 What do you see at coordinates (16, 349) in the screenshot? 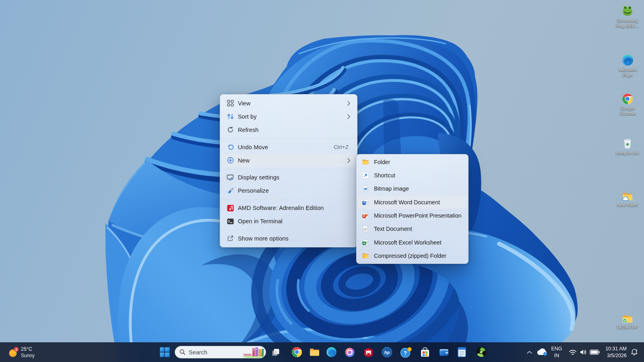
I see `svg-text: 2` at bounding box center [16, 349].